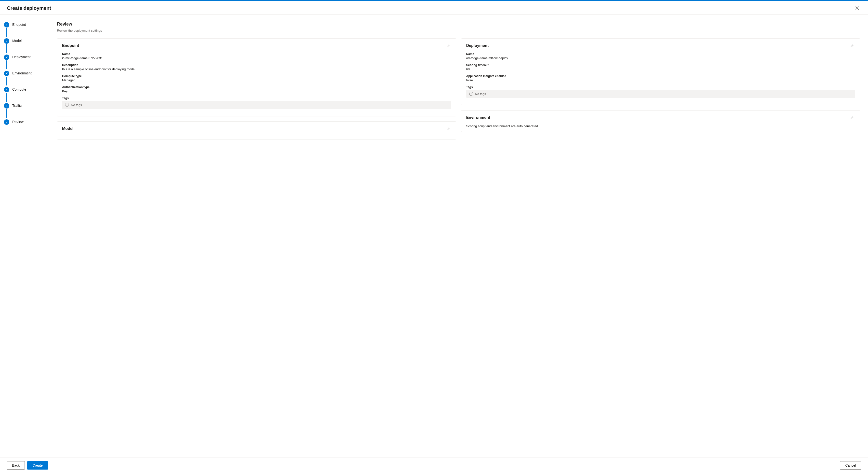 The image size is (868, 473). I want to click on model-edit-button, so click(448, 129).